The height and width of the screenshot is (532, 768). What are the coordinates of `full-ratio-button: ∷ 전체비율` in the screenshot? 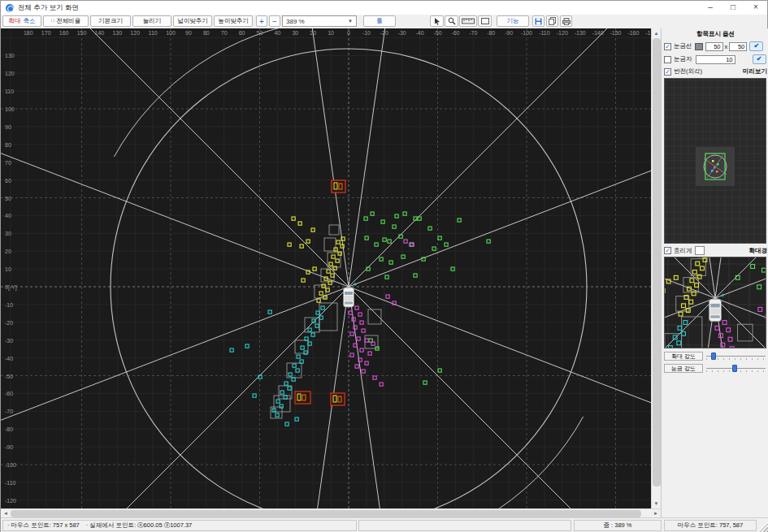 It's located at (66, 21).